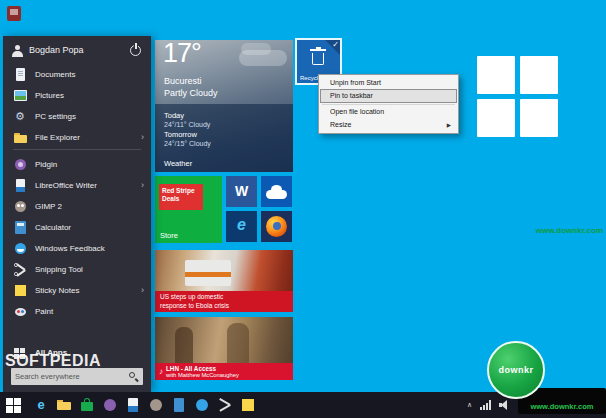 This screenshot has height=418, width=606. What do you see at coordinates (516, 370) in the screenshot?
I see `watermark-downkr-logo: downkr` at bounding box center [516, 370].